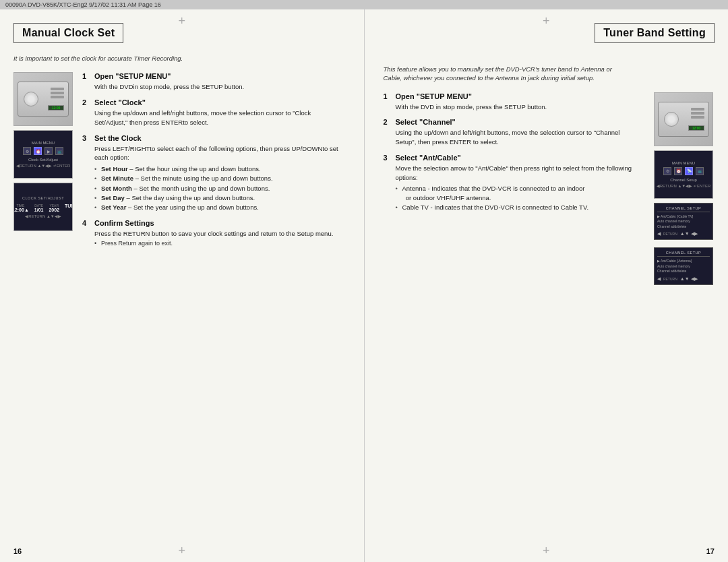 The width and height of the screenshot is (728, 562). Describe the element at coordinates (546, 551) in the screenshot. I see `crosshair-bottom-right: +` at that location.